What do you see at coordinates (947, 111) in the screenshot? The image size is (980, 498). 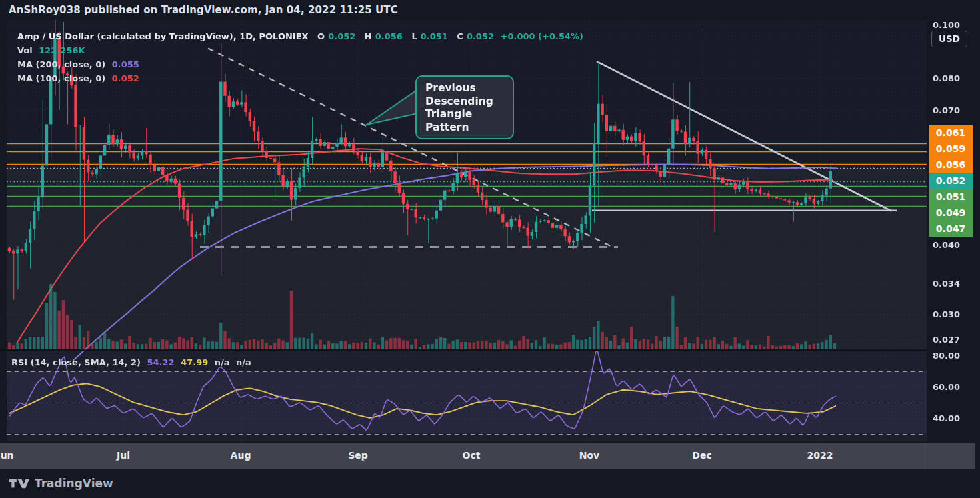 I see `price-tick-0.070: 0.070` at bounding box center [947, 111].